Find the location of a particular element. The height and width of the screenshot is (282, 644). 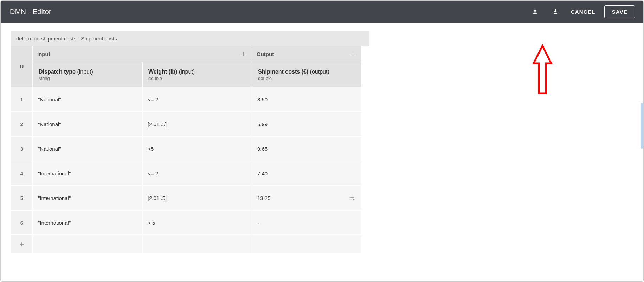

cell-cost: 7.40 is located at coordinates (307, 173).